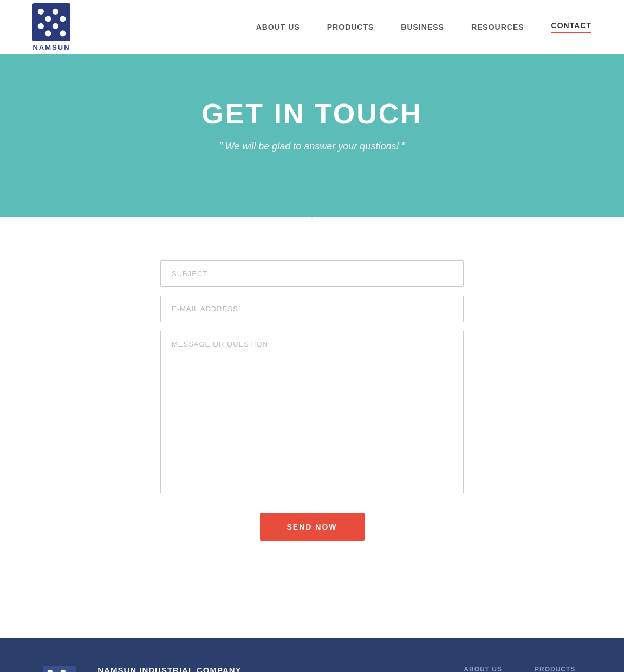 The height and width of the screenshot is (672, 624). Describe the element at coordinates (424, 27) in the screenshot. I see `main-nav: ABOUT US PRODUCTS BUSINESS RESOURCES CON…` at that location.